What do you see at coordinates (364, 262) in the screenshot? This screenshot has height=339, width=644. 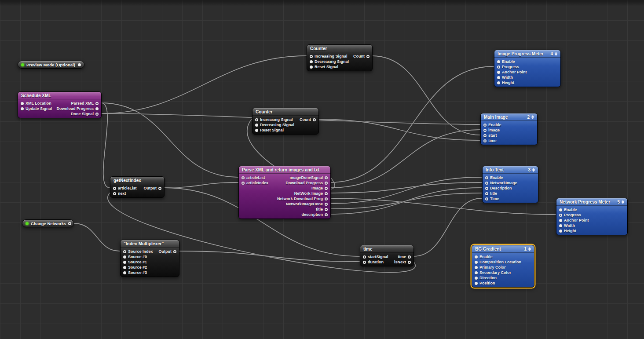 I see `port-in-duration` at bounding box center [364, 262].